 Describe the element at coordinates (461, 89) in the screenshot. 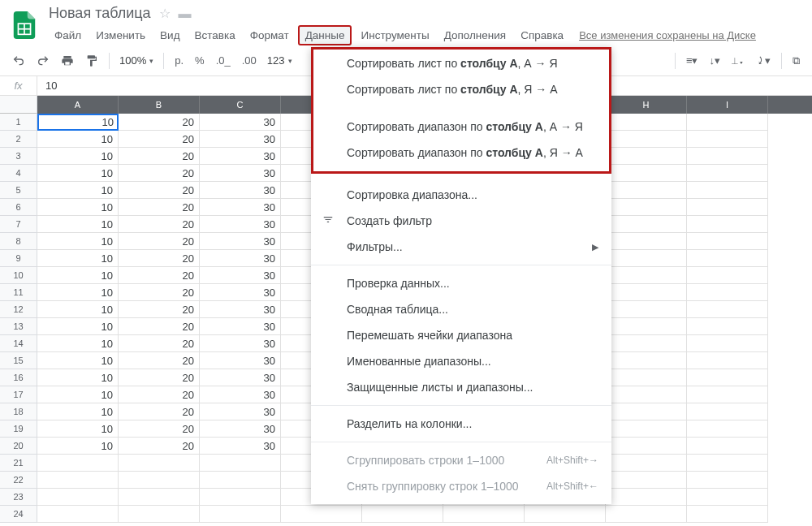

I see `sort-sheet-za: Сортировать лист по столбцу A, Я → А` at that location.